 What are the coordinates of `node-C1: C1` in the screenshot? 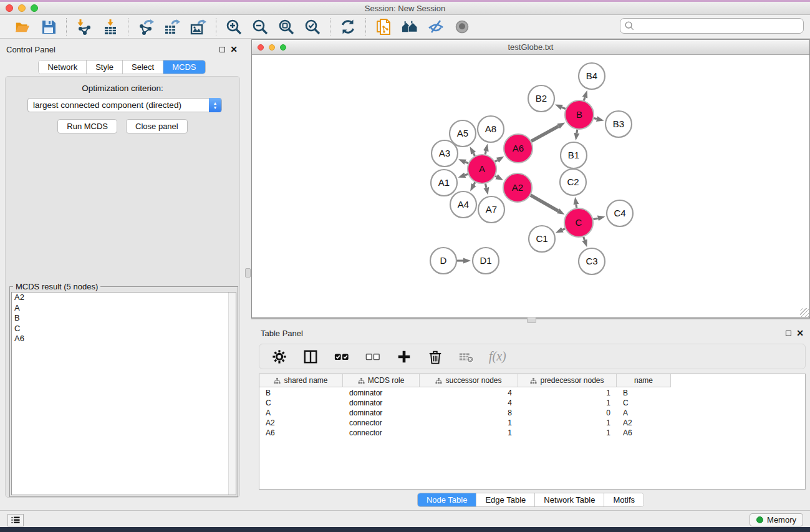 It's located at (542, 239).